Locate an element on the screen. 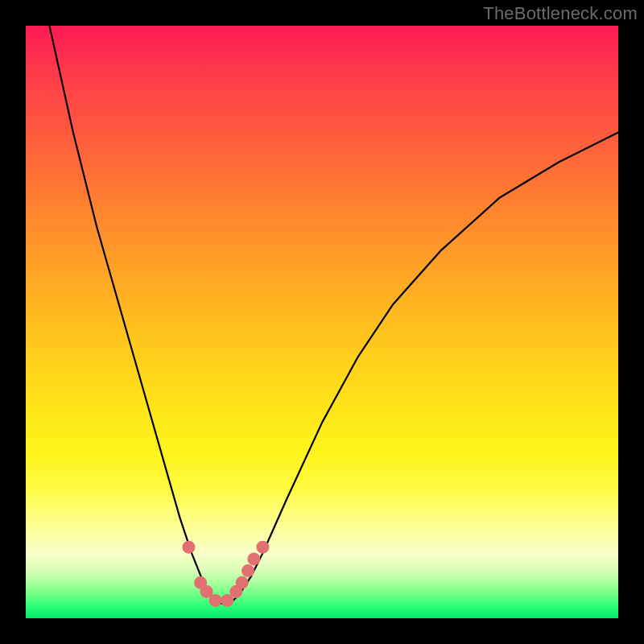  watermark-text: TheBottleneck.com is located at coordinates (560, 14).